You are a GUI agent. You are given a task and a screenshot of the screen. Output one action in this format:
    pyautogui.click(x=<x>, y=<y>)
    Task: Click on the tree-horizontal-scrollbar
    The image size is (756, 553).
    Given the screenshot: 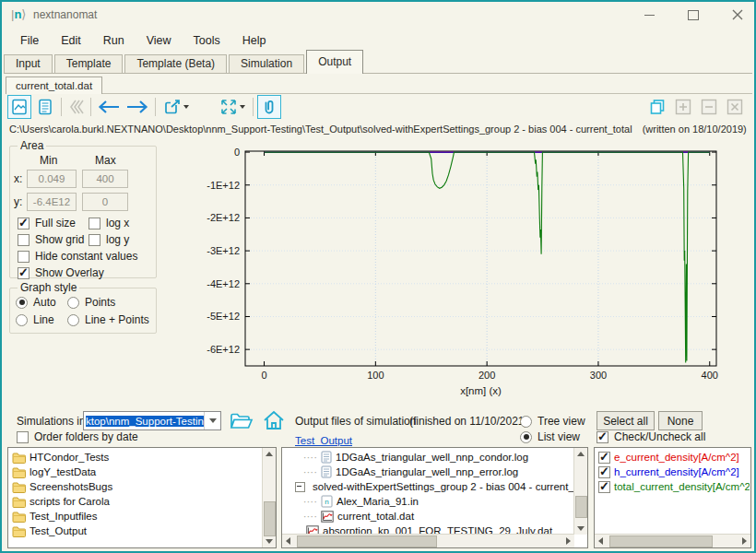 What is the action you would take?
    pyautogui.click(x=428, y=540)
    